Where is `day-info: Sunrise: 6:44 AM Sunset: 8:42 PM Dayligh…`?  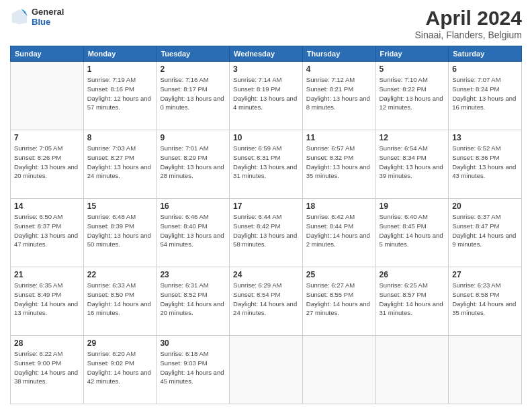 day-info: Sunrise: 6:44 AM Sunset: 8:42 PM Dayligh… is located at coordinates (266, 231).